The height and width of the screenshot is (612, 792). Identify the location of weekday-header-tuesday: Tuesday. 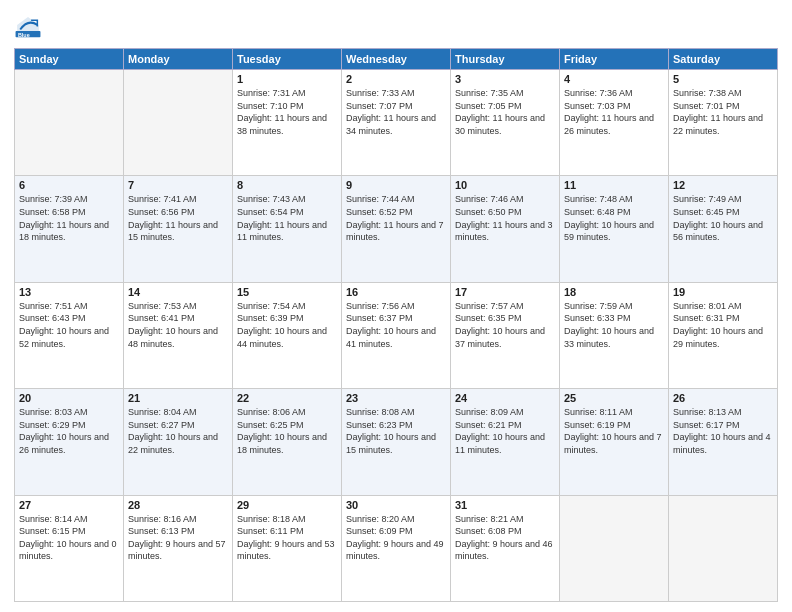
(288, 60).